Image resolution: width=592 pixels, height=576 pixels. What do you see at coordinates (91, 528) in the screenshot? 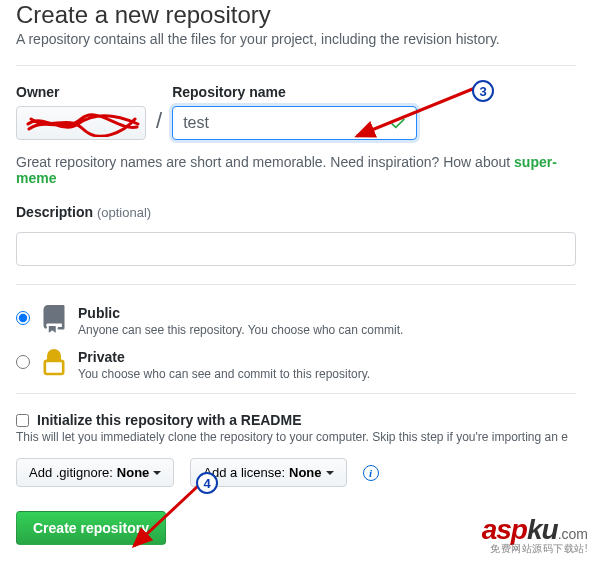
I see `create-repository-button: Create repository` at bounding box center [91, 528].